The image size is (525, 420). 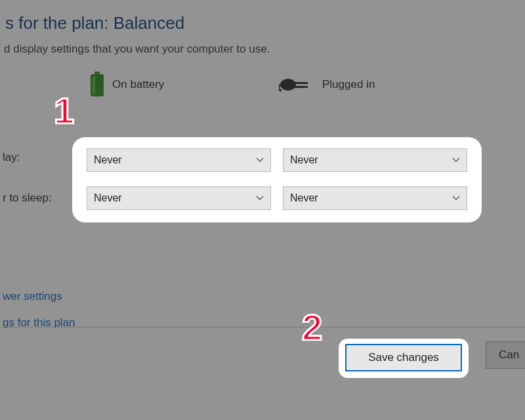 What do you see at coordinates (184, 85) in the screenshot?
I see `on-battery-column: On battery` at bounding box center [184, 85].